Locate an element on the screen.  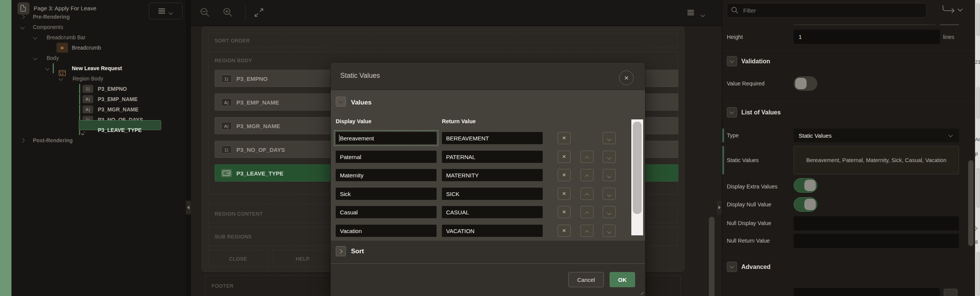
zoom-out-icon is located at coordinates (205, 13).